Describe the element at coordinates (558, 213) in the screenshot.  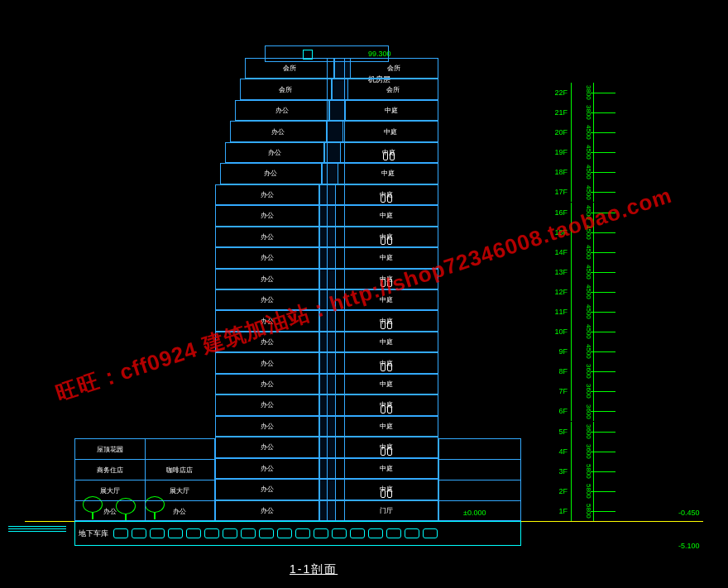
I see `floor-label: 16F` at that location.